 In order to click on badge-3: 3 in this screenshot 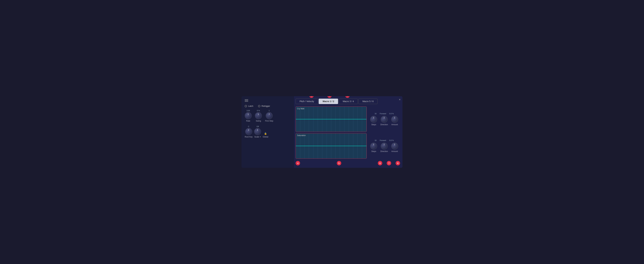, I will do `click(348, 97)`.